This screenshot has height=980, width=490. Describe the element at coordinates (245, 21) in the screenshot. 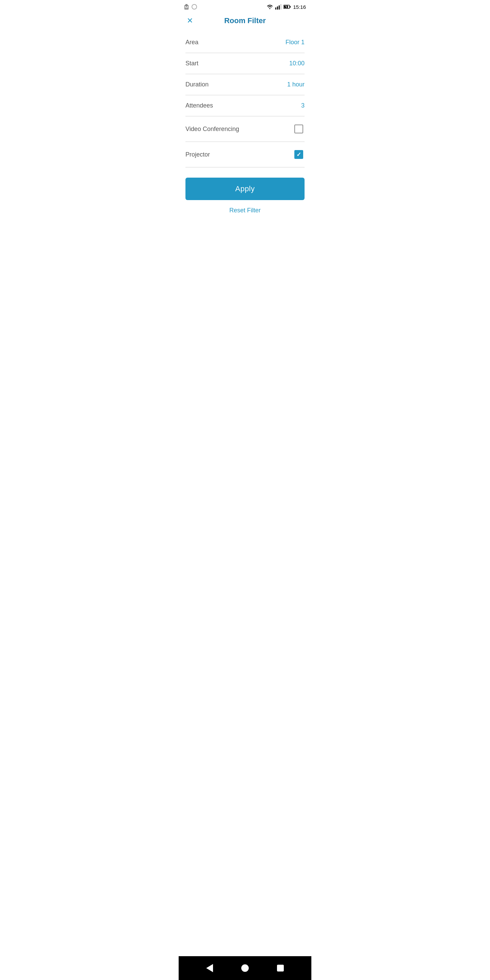

I see `page-header: ✕ Room Filter` at that location.